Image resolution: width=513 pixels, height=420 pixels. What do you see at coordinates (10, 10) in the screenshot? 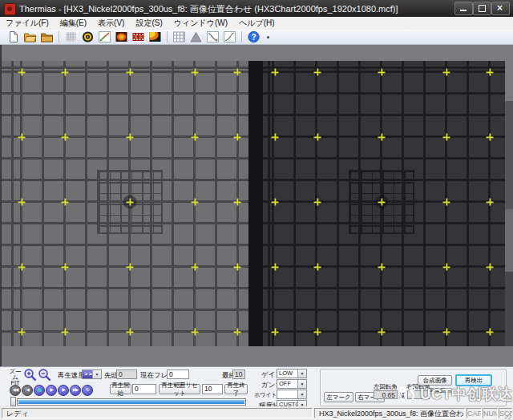
I see `app-icon` at bounding box center [10, 10].